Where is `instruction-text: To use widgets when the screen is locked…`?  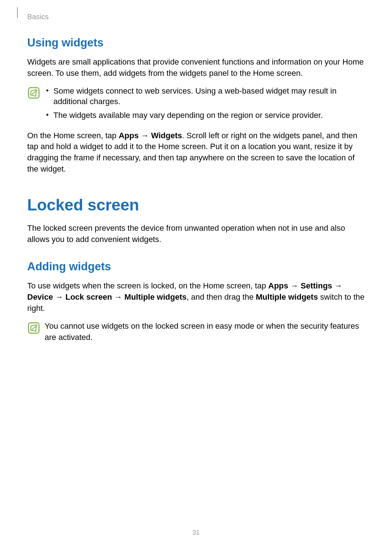
instruction-text: To use widgets when the screen is locked… is located at coordinates (148, 286).